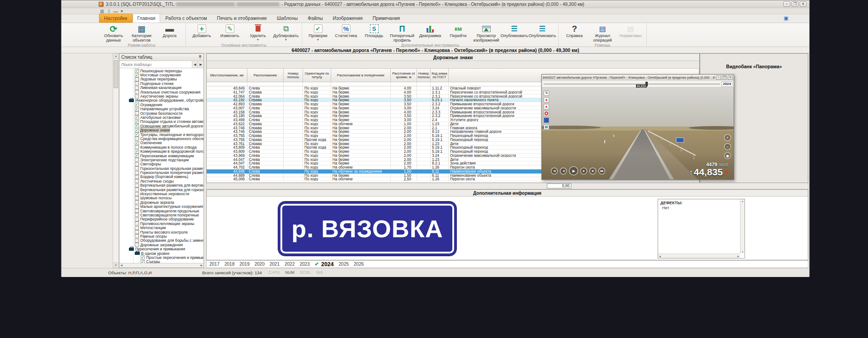  I want to click on defects-hscrollbar: ◀▶, so click(699, 256).